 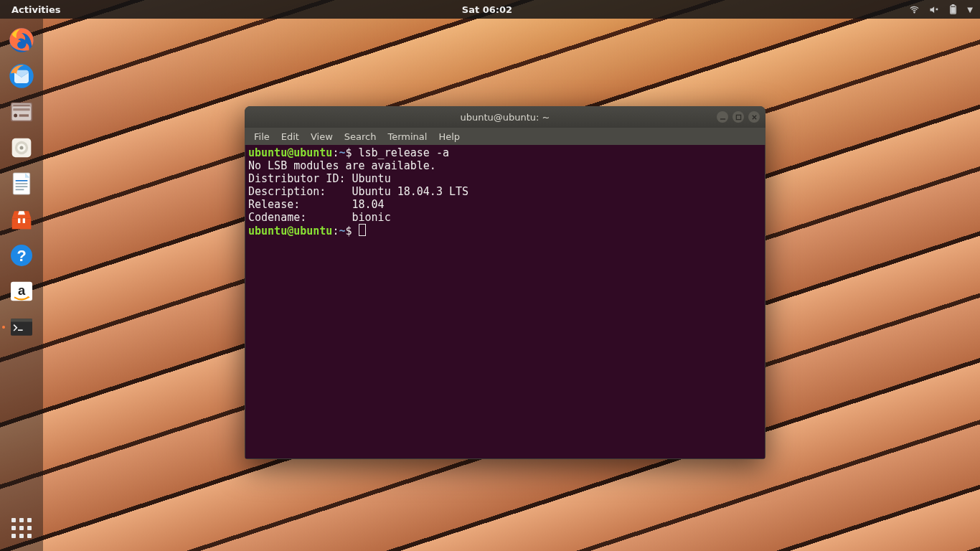 I want to click on activities-button: Activities, so click(x=36, y=10).